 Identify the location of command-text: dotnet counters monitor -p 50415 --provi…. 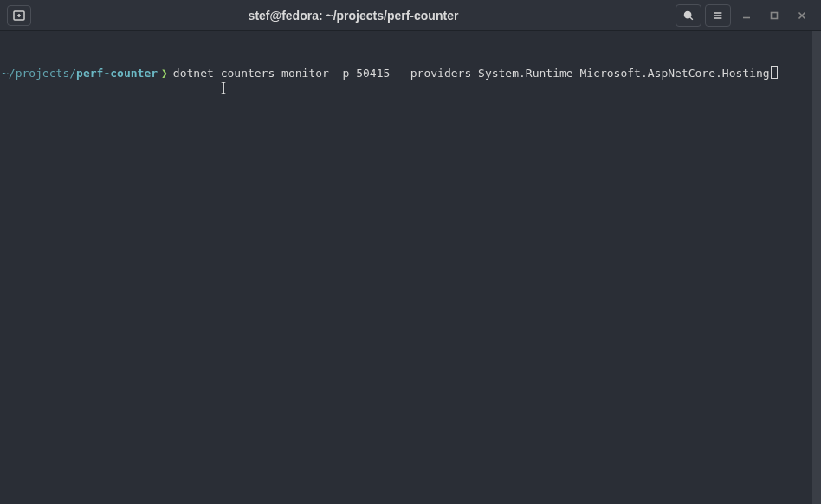
(471, 74).